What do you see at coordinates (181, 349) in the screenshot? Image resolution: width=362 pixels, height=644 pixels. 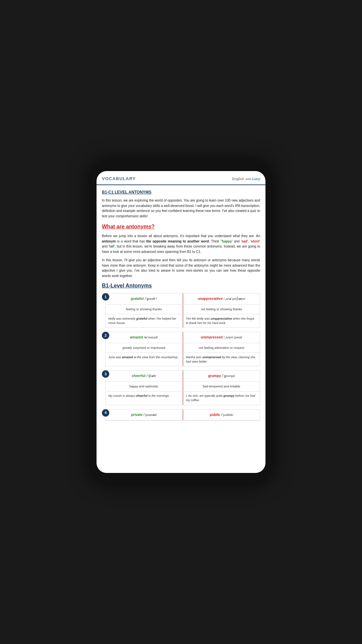 I see `antonym-entry-2: 2 amazed /əˈmeɪzd/ unimpressed /ˌʌnɪmˈpr…` at bounding box center [181, 349].